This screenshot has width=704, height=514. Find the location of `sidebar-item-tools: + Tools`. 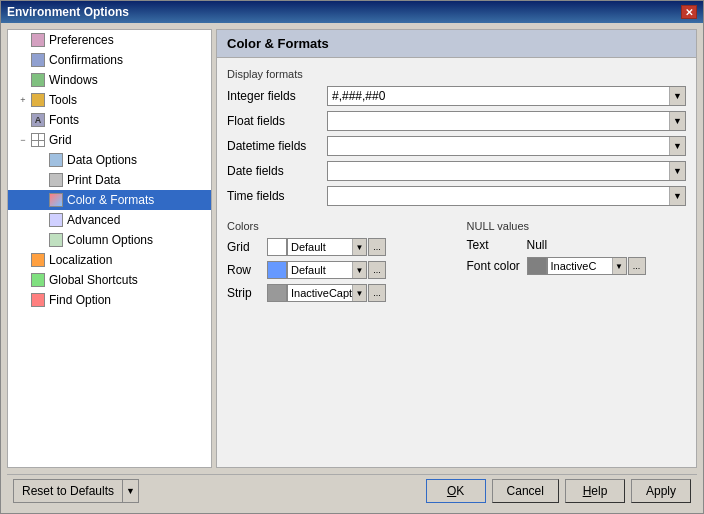

sidebar-item-tools: + Tools is located at coordinates (110, 100).